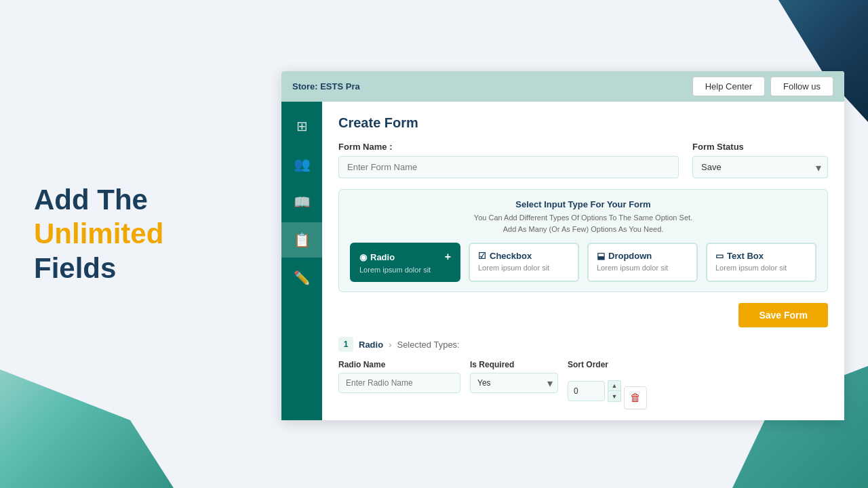 The height and width of the screenshot is (488, 868). I want to click on input-type-box: Select Input Type For Your Form You Can …, so click(583, 241).